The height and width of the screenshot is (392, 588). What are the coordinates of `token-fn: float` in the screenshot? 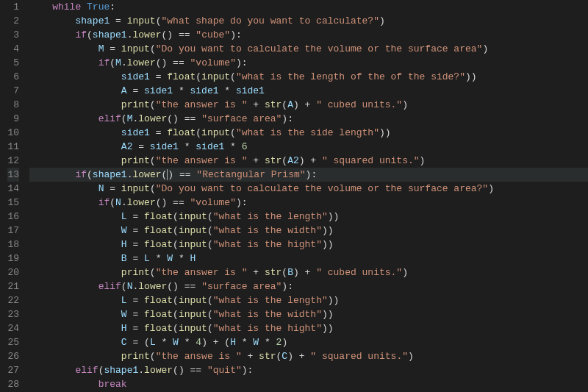 It's located at (181, 76).